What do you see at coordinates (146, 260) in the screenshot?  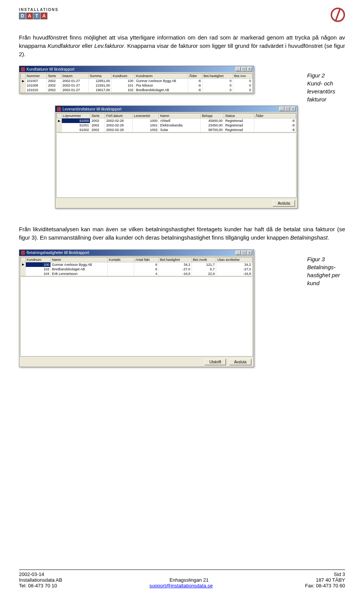 I see `col-header: Antal fakt` at bounding box center [146, 260].